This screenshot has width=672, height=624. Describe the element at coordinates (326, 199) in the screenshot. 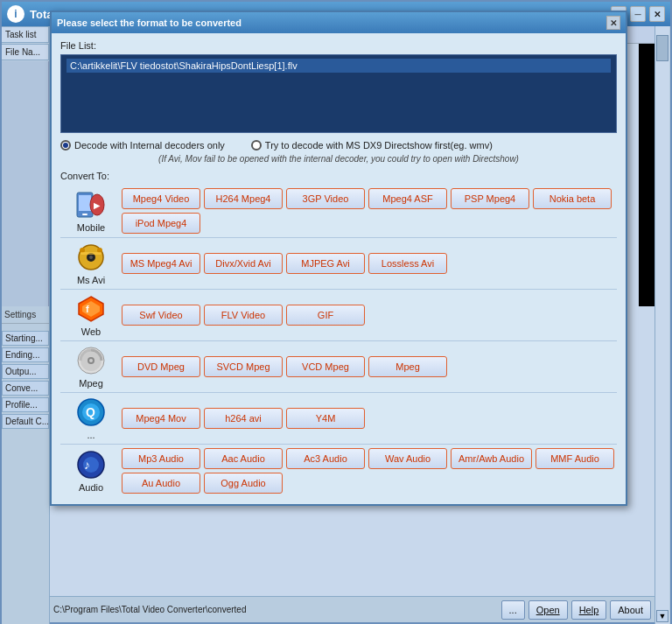

I see `btn-3gp-video: 3GP Video` at that location.